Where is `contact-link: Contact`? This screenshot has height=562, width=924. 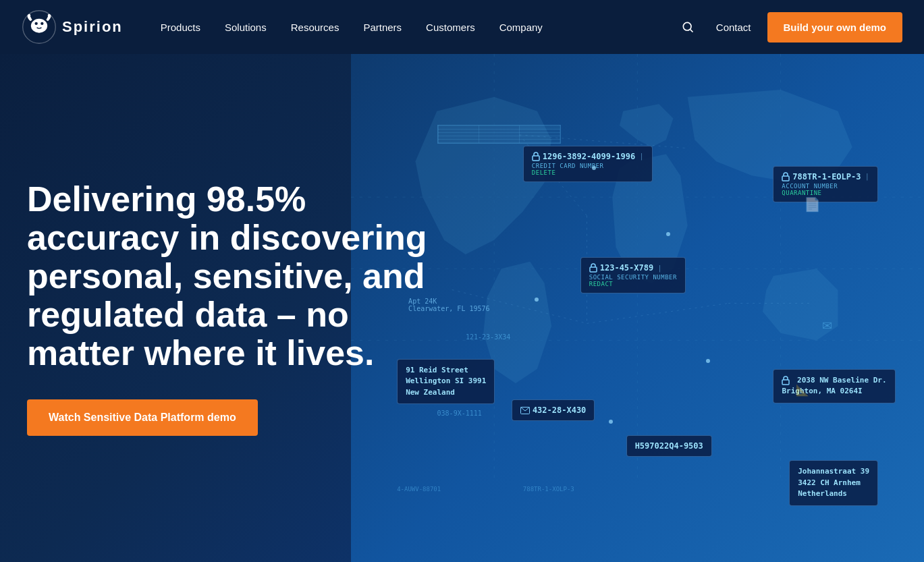
contact-link: Contact is located at coordinates (734, 27).